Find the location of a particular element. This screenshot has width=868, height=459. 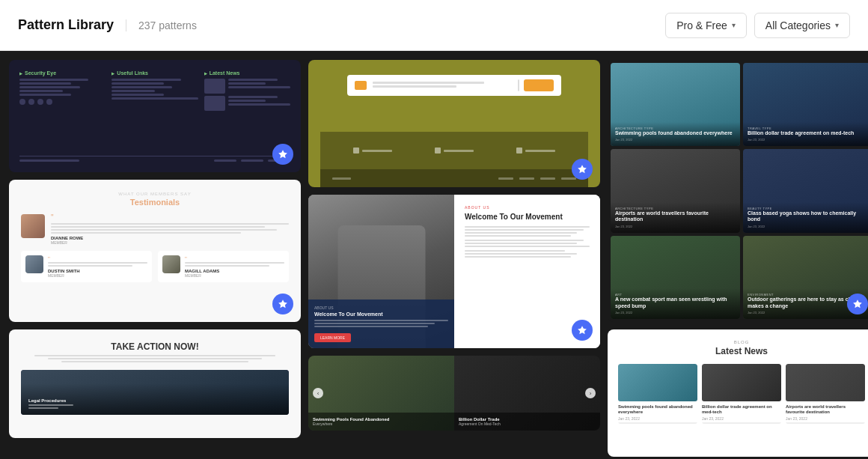

news-grid-item-2: TRAVEL TYPE Billion dollar trade agreeme… is located at coordinates (805, 105).